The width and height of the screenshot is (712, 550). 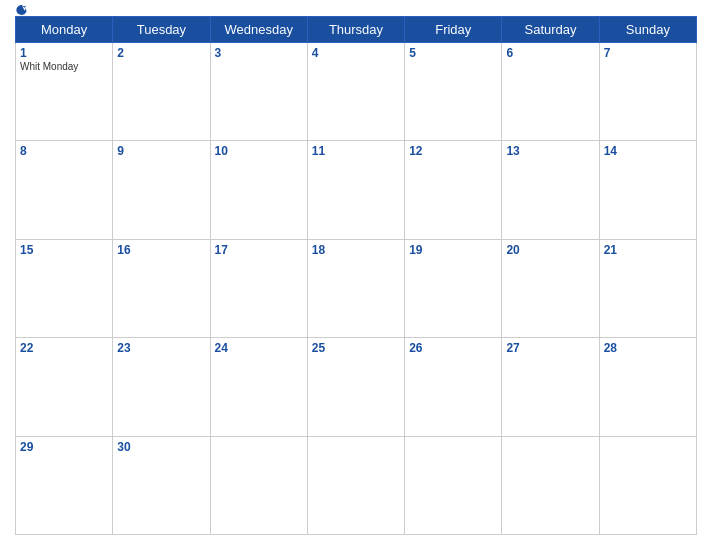 What do you see at coordinates (64, 348) in the screenshot?
I see `day-number: 22` at bounding box center [64, 348].